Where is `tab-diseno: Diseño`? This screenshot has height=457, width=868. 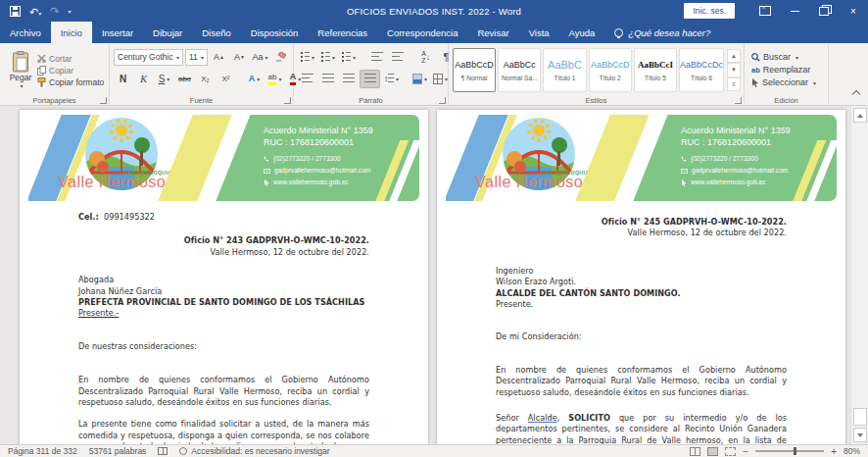 tab-diseno: Diseño is located at coordinates (217, 32).